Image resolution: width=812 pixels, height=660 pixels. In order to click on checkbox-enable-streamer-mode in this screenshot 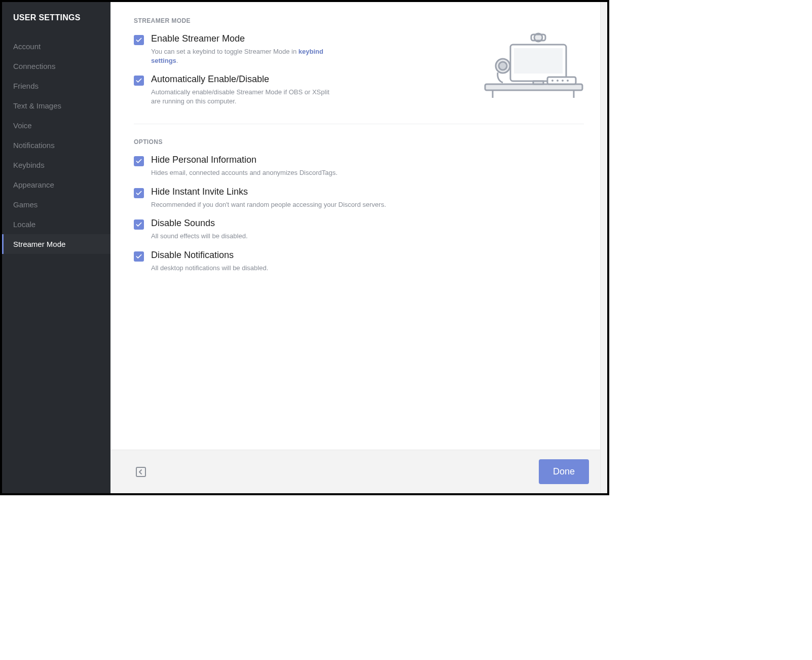, I will do `click(139, 40)`.